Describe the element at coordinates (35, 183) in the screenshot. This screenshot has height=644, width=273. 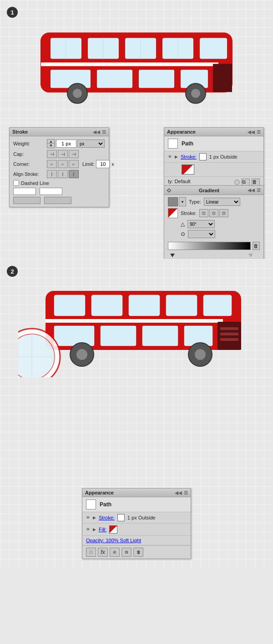
I see `dashed-label: Dashed Line` at that location.